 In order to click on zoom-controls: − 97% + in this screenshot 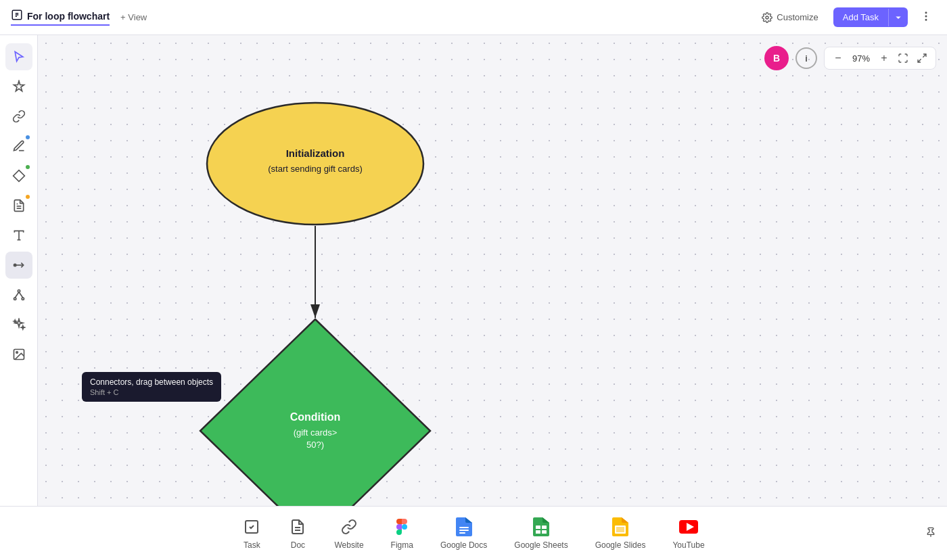, I will do `click(880, 58)`.